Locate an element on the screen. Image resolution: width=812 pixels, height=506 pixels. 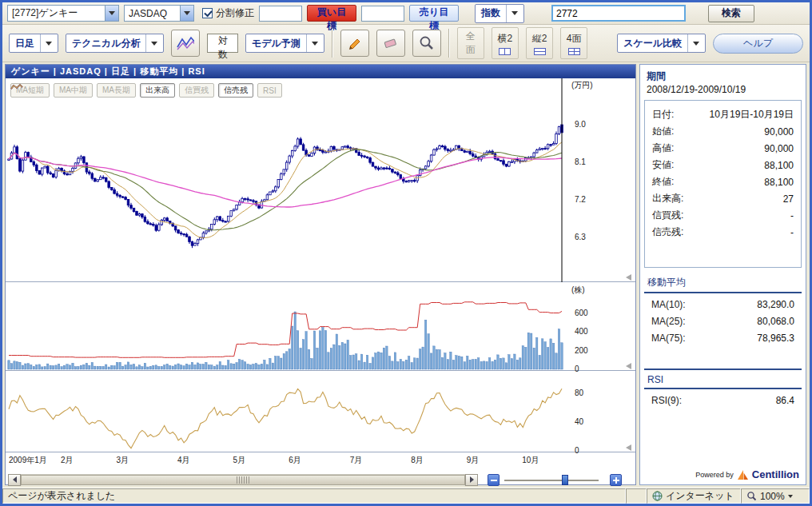
market-combobox: JASDAQ is located at coordinates (159, 13).